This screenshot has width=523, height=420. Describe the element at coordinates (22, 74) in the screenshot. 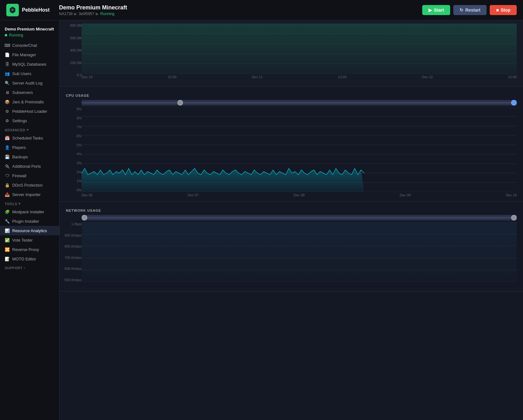

I see `sidebar-item-label: Sub Users` at that location.